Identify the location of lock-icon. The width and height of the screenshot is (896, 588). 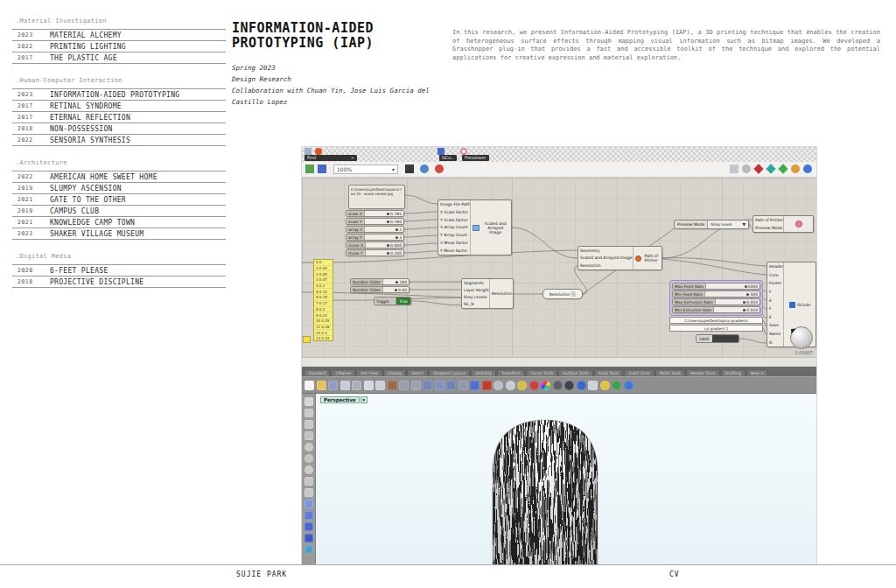
(511, 385).